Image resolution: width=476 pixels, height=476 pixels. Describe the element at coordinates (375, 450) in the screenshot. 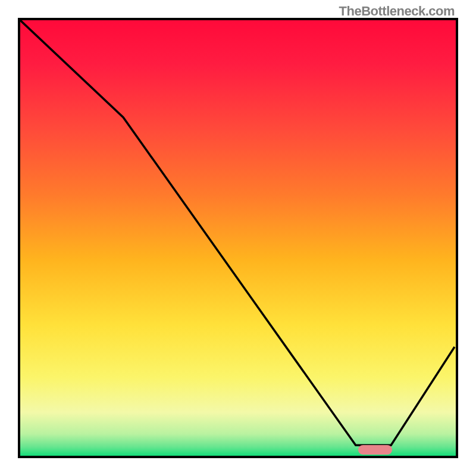

I see `optimal-marker` at that location.